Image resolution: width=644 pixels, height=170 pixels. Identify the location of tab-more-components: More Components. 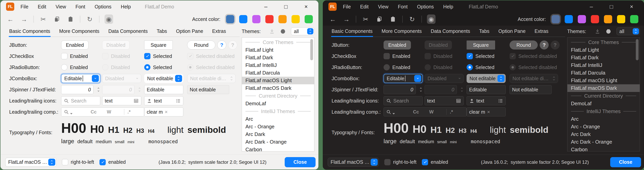
(80, 31).